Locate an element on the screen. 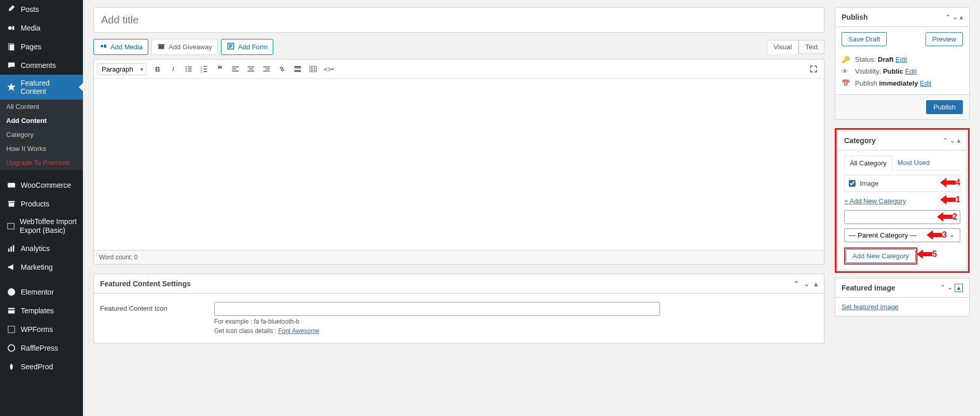  featured-icon-input is located at coordinates (437, 309).